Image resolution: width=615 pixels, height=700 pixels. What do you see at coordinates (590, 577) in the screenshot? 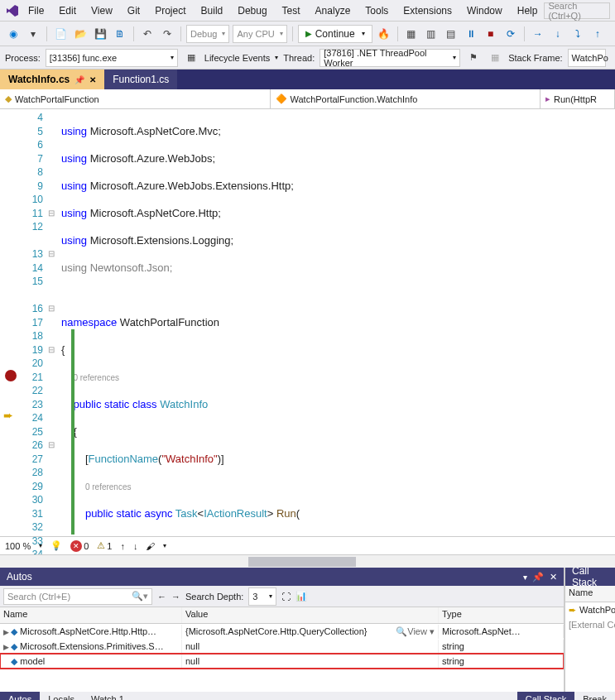
I see `callstack-title-bar: Call Stack` at bounding box center [590, 577].